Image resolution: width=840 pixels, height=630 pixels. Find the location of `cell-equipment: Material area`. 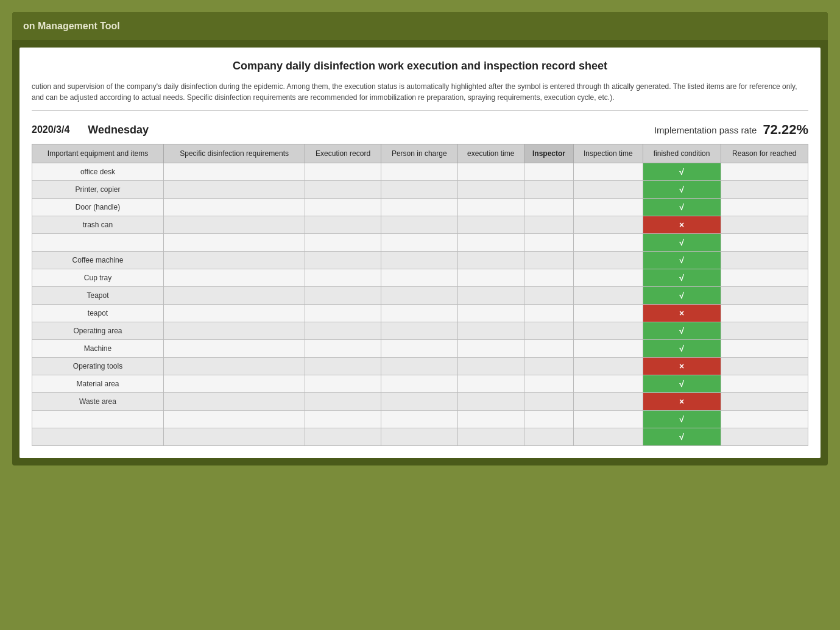

cell-equipment: Material area is located at coordinates (98, 384).